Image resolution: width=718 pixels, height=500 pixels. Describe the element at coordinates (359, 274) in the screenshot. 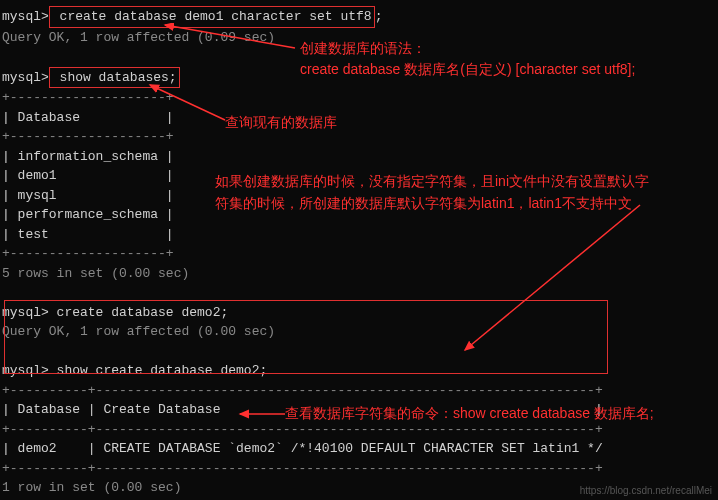

I see `query-result: 5 rows in set (0.00 sec)` at that location.